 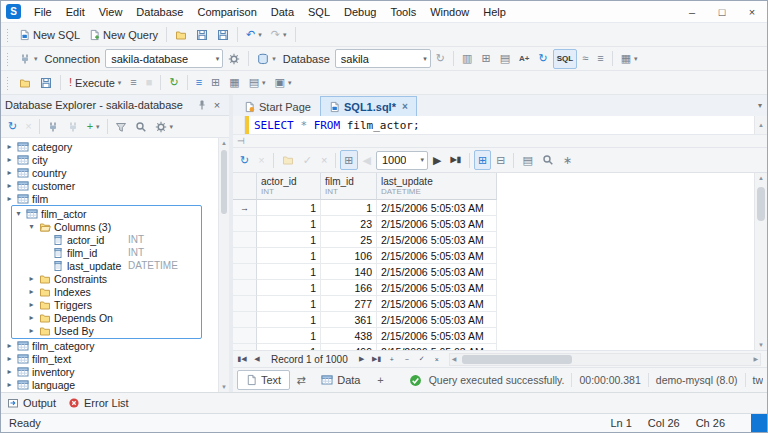 I want to click on tab-overflow-icon: ▾, so click(x=760, y=106).